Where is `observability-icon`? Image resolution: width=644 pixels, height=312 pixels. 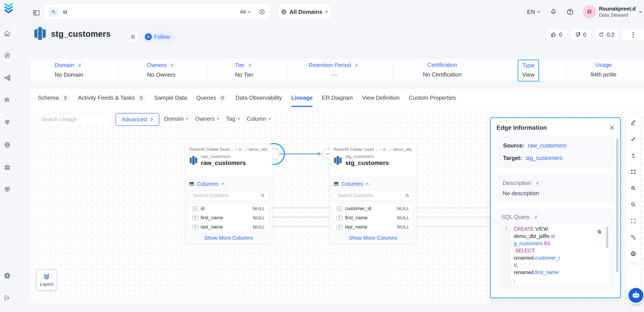
observability-icon is located at coordinates (8, 100).